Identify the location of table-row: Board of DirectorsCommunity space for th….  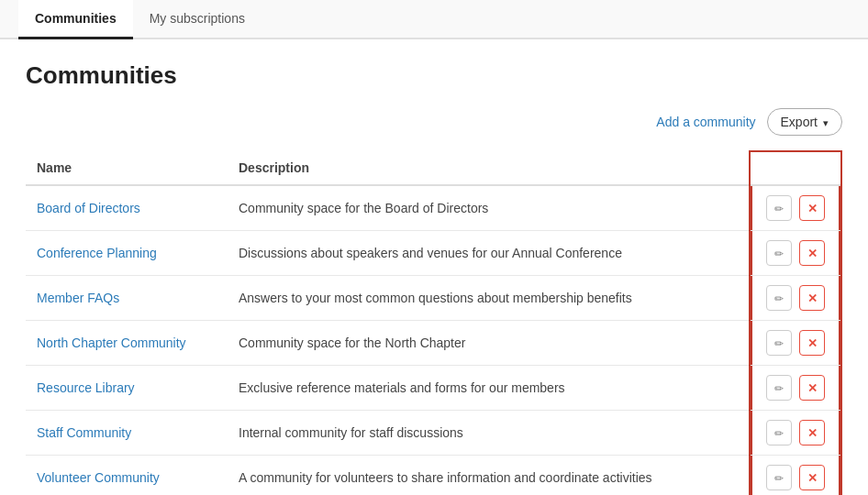
(433, 208).